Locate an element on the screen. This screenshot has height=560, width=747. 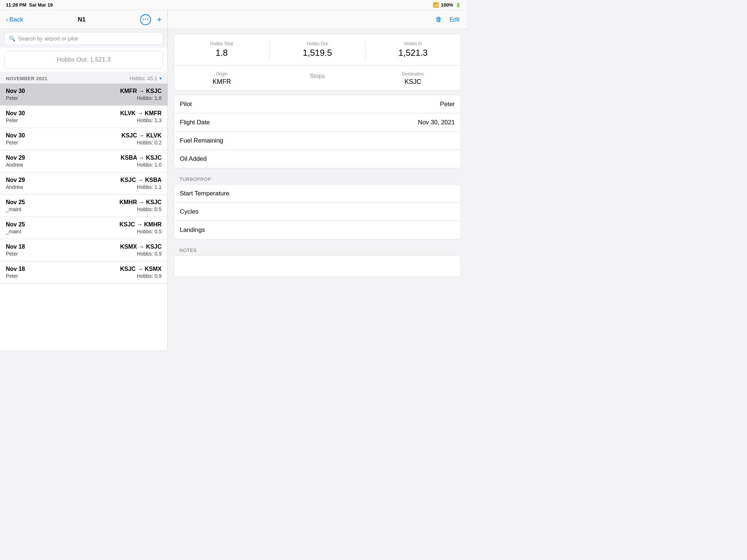
info-val: Peter is located at coordinates (447, 104).